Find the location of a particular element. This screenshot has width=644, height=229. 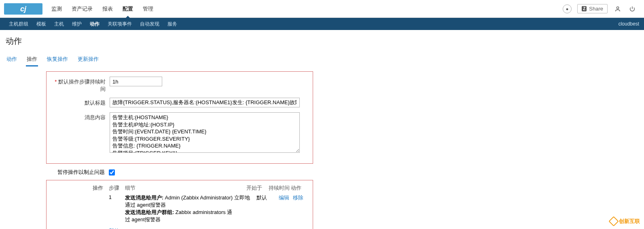

subnav-discovery: 自动发现 is located at coordinates (150, 24).